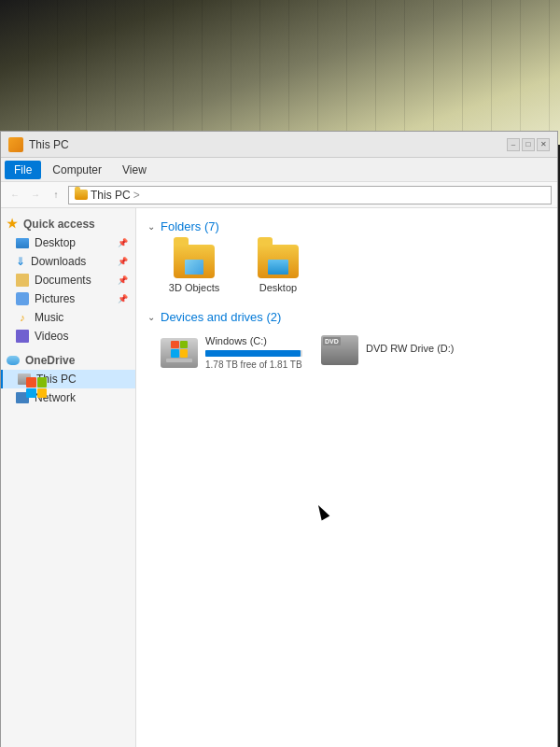  I want to click on menu-computer: Computer, so click(77, 170).